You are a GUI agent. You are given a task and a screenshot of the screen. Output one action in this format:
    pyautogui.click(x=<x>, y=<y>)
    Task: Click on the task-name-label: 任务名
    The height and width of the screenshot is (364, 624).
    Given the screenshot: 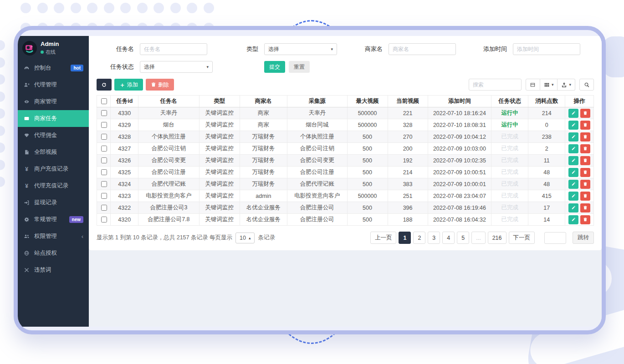 What is the action you would take?
    pyautogui.click(x=115, y=49)
    